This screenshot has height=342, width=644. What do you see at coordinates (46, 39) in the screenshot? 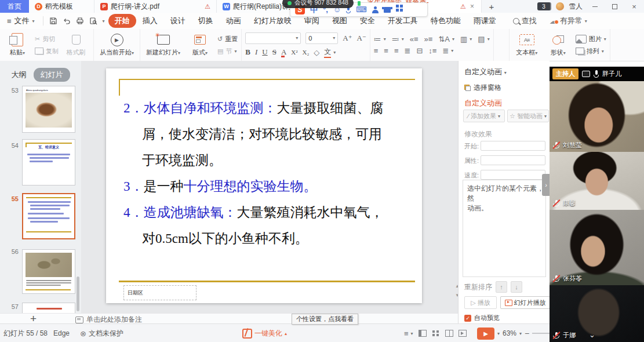
I see `cut-button: ✂剪切` at bounding box center [46, 39].